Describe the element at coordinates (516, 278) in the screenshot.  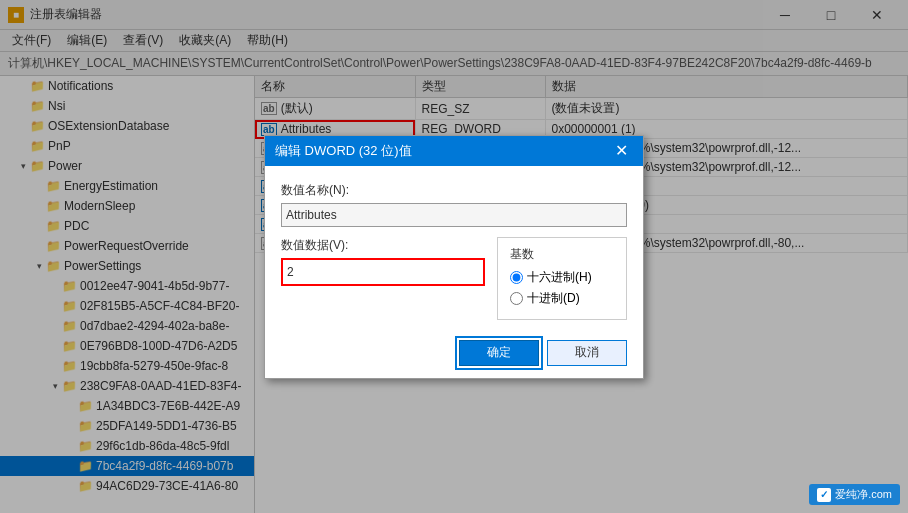
I see `hex-radio` at that location.